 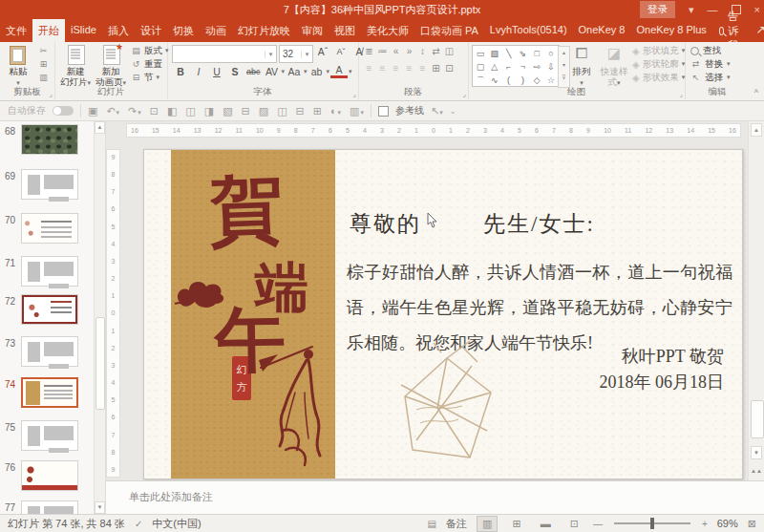 What do you see at coordinates (190, 111) in the screenshot?
I see `align-objects-center-icon: ◫` at bounding box center [190, 111].